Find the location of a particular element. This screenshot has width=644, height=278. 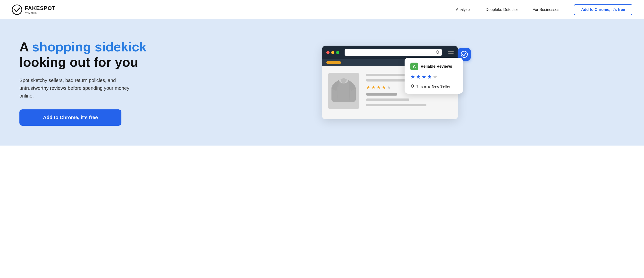

badge-star-1: ★ is located at coordinates (413, 77).